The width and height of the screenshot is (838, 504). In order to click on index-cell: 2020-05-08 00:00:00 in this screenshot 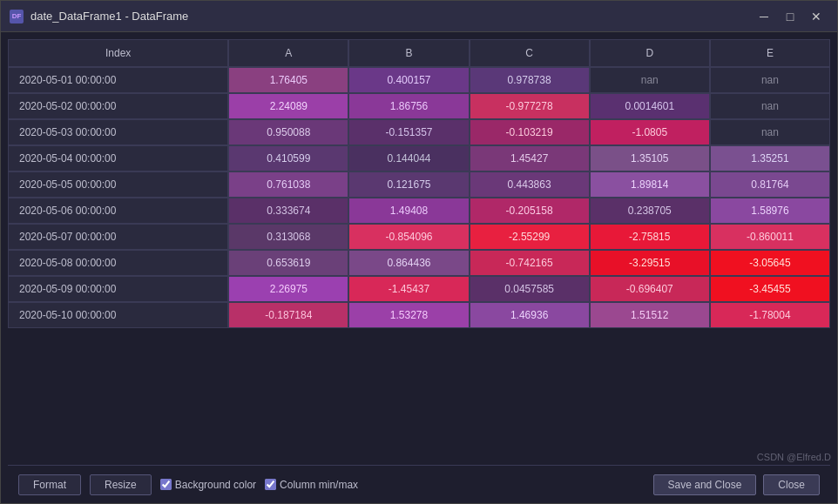, I will do `click(118, 263)`.